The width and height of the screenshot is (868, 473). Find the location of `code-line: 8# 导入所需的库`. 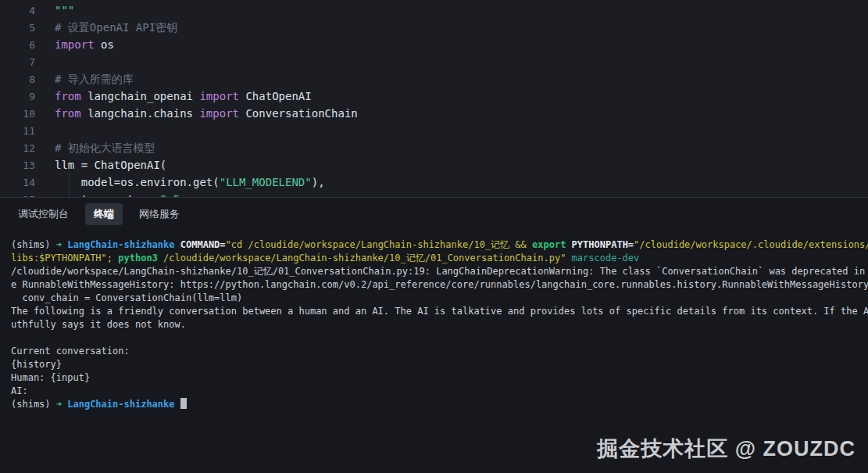

code-line: 8# 导入所需的库 is located at coordinates (434, 79).